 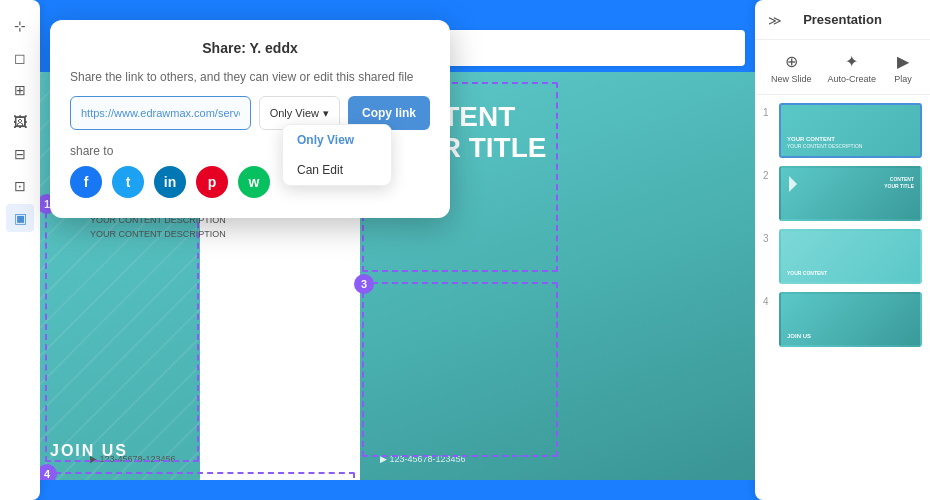 I want to click on shapes-tool: ◻, so click(x=20, y=58).